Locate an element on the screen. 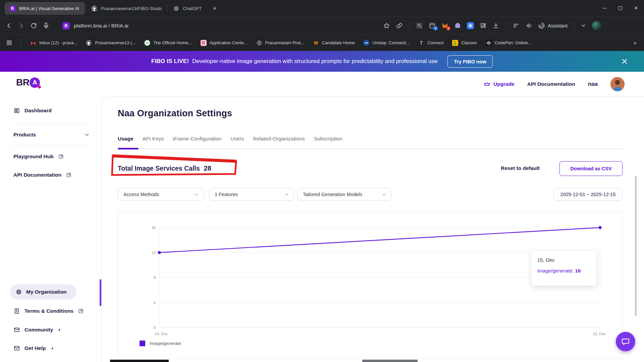 The image size is (644, 362). caret-right-icon is located at coordinates (60, 330).